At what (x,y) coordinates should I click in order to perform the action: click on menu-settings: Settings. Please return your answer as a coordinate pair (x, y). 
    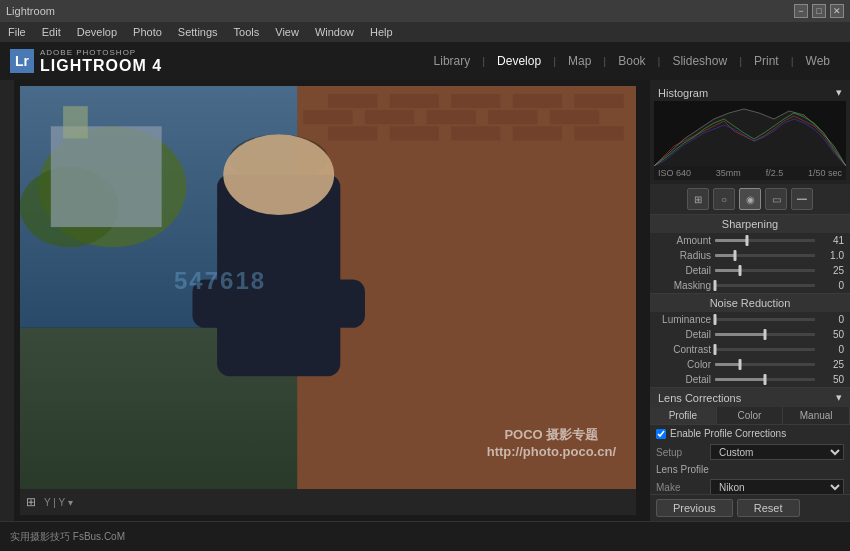
    Looking at the image, I should click on (198, 32).